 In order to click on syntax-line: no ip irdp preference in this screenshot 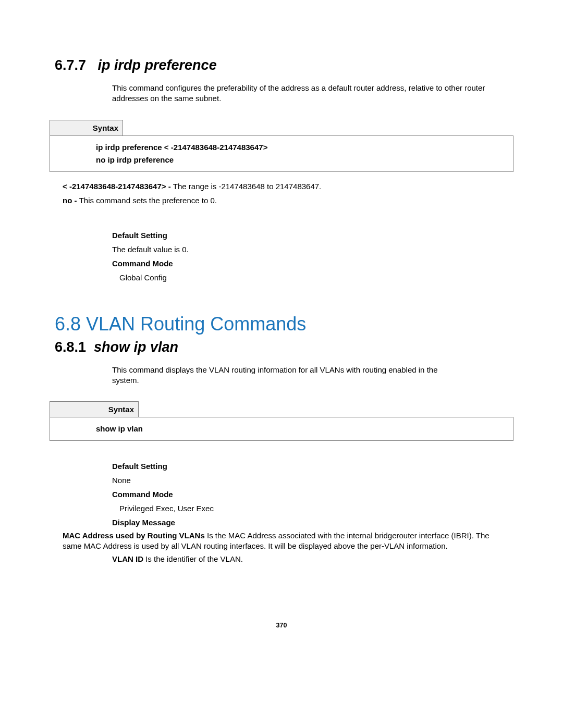, I will do `click(302, 160)`.